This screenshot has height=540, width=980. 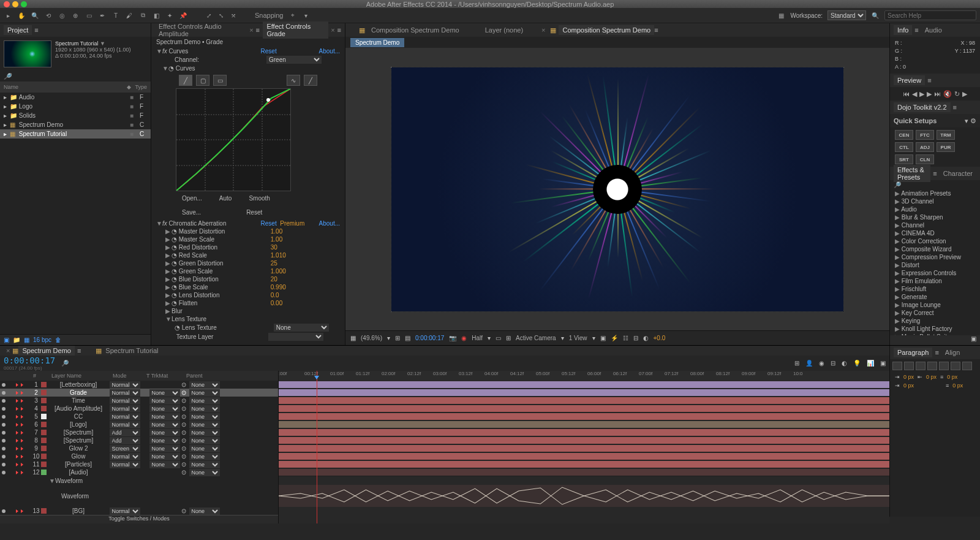 I want to click on lens-texture-select: None, so click(x=301, y=327).